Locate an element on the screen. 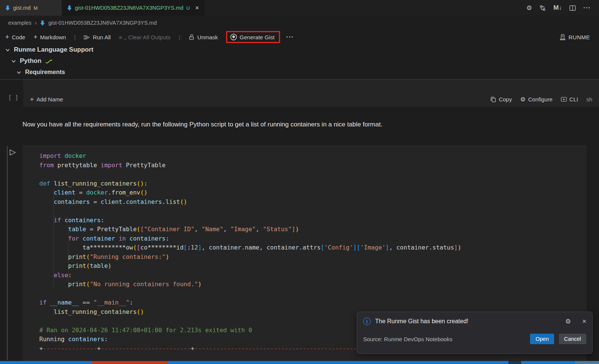 The width and height of the screenshot is (599, 364). add-name-button: + Add Name is located at coordinates (46, 100).